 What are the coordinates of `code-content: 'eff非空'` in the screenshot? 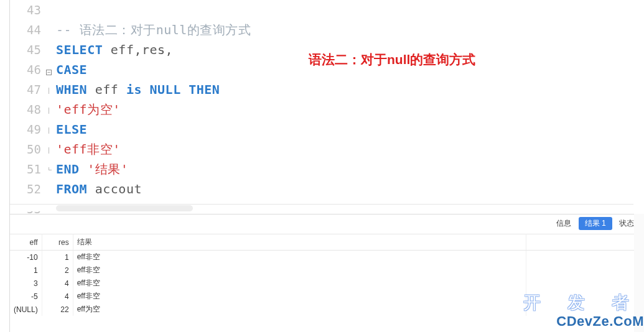 It's located at (88, 149).